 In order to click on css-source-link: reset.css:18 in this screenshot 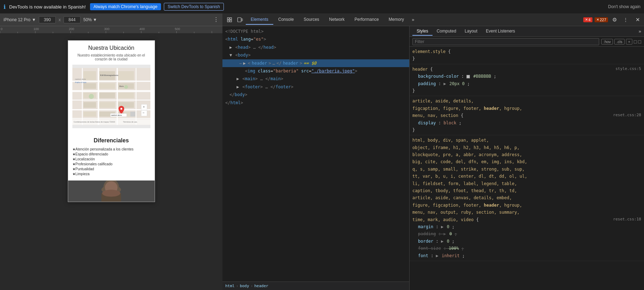, I will do `click(627, 220)`.